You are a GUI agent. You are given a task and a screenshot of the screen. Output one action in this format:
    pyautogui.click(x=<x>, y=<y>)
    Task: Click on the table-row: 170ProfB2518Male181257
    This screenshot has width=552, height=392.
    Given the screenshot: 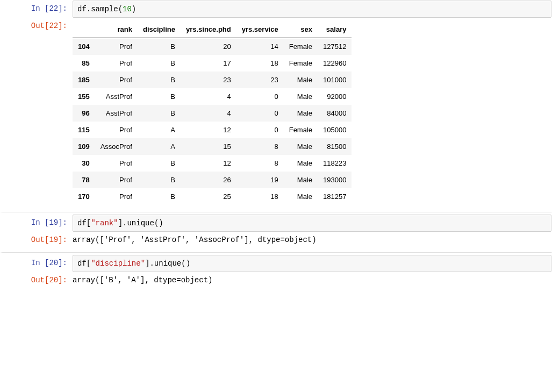 What is the action you would take?
    pyautogui.click(x=212, y=197)
    